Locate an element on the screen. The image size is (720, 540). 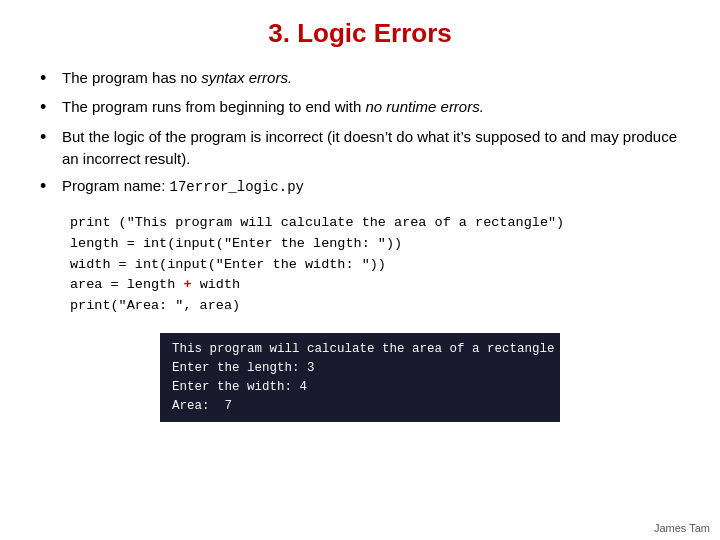
bullet-text-2-before: The program runs from beginning to end w… is located at coordinates (214, 106).